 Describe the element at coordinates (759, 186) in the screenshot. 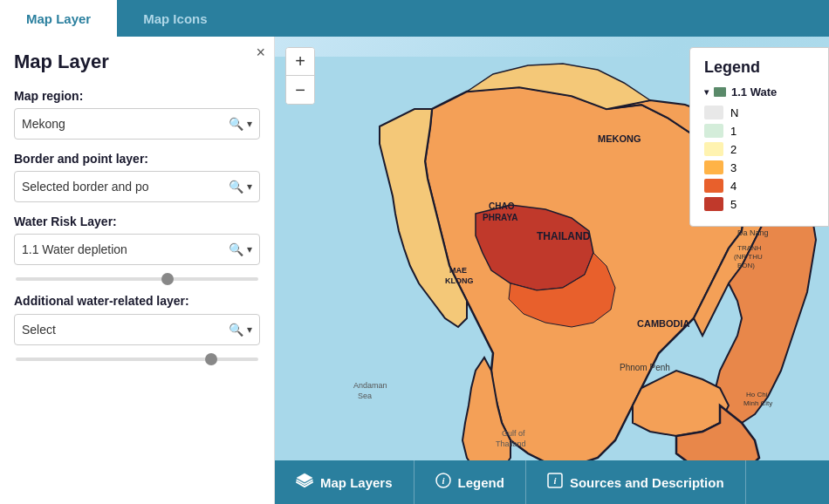

I see `legend-item: 4` at that location.